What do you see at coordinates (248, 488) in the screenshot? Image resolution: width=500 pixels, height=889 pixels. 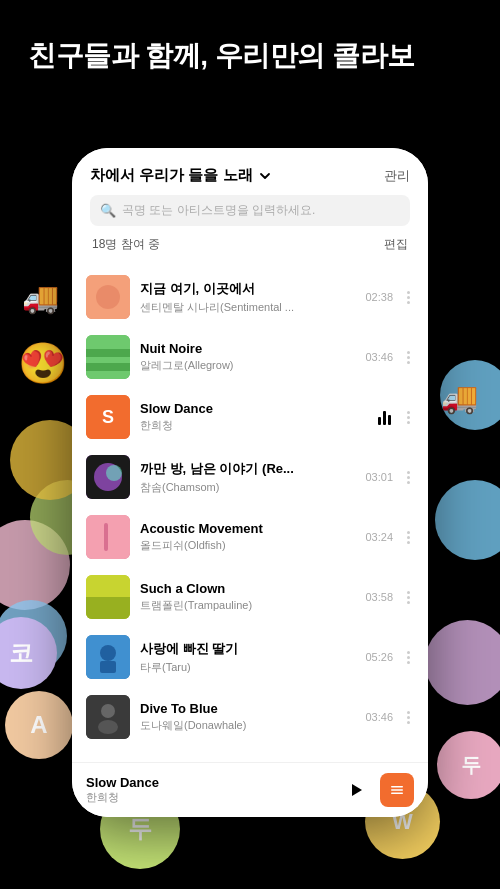 I see `song-artist: 참솜(Chamsom)` at bounding box center [248, 488].